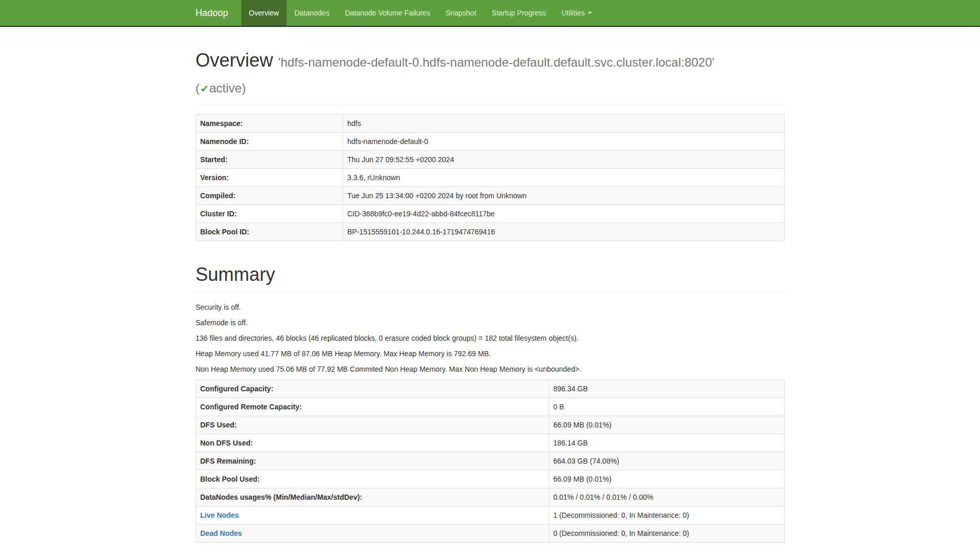 This screenshot has height=556, width=980. I want to click on nav-item-startup-progress: Startup Progress, so click(519, 13).